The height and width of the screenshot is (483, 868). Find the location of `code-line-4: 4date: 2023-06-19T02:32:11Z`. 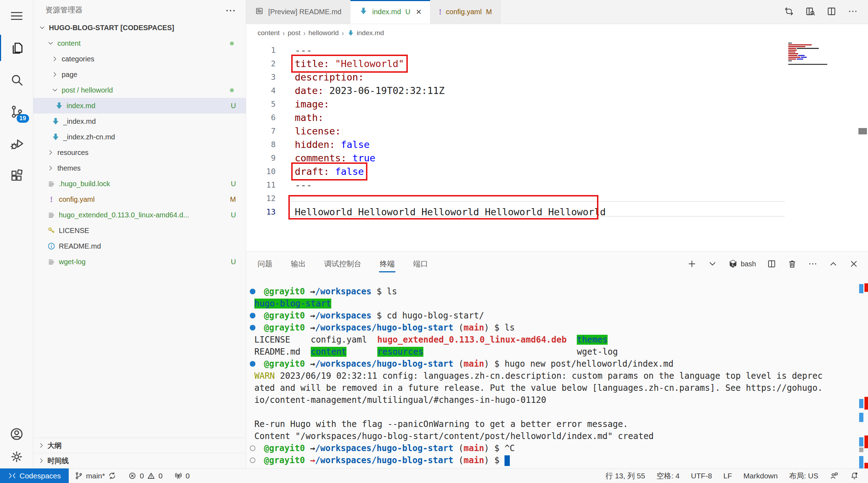

code-line-4: 4date: 2023-06-19T02:32:11Z is located at coordinates (557, 90).